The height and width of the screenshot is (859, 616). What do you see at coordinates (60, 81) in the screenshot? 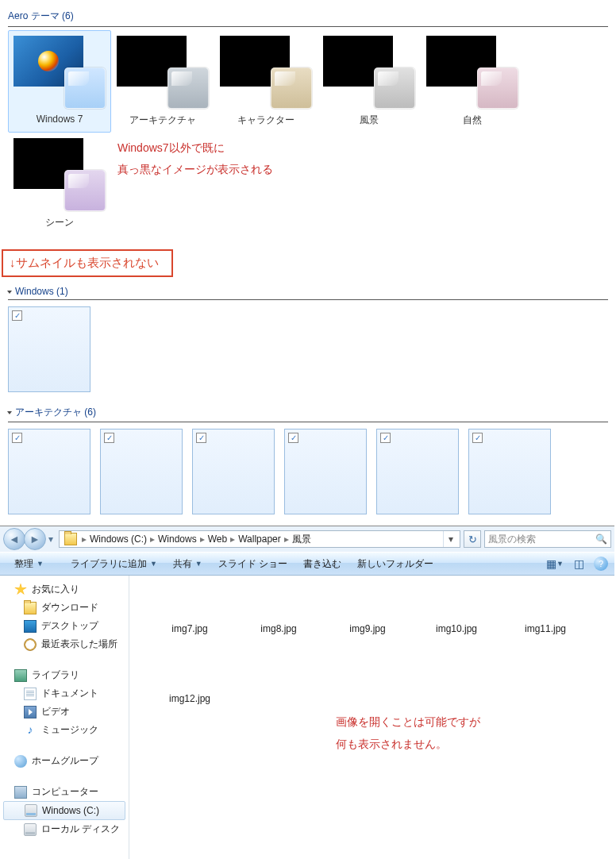
I see `theme-item-0: Windows 7` at bounding box center [60, 81].